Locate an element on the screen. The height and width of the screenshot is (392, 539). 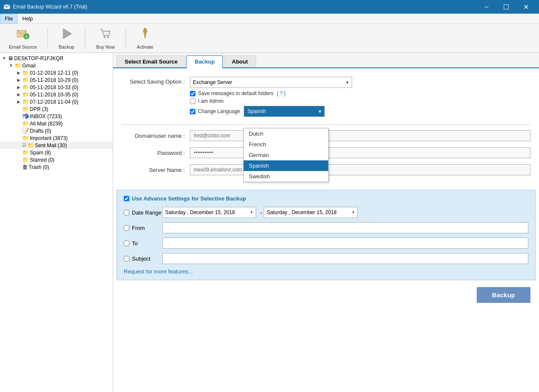
help-link: [ ? ] is located at coordinates (281, 93).